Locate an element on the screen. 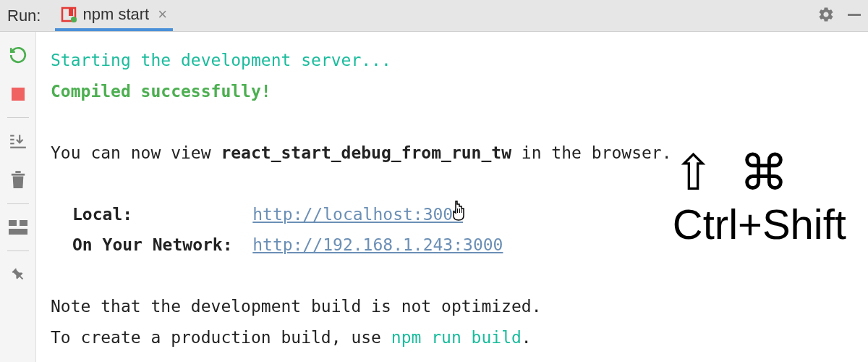 This screenshot has width=868, height=362. tab-close-icon: × is located at coordinates (162, 14).